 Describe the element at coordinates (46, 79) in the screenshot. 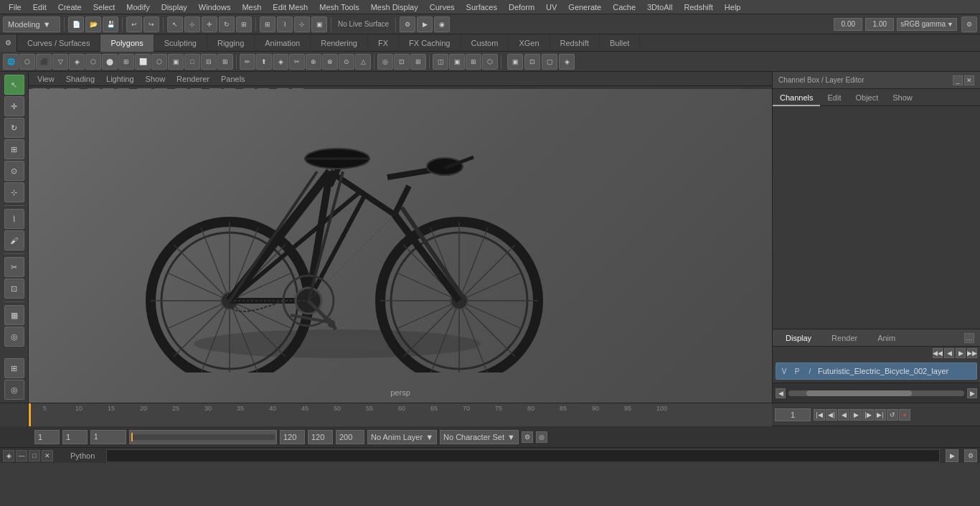

I see `vp-menu-view: View` at that location.